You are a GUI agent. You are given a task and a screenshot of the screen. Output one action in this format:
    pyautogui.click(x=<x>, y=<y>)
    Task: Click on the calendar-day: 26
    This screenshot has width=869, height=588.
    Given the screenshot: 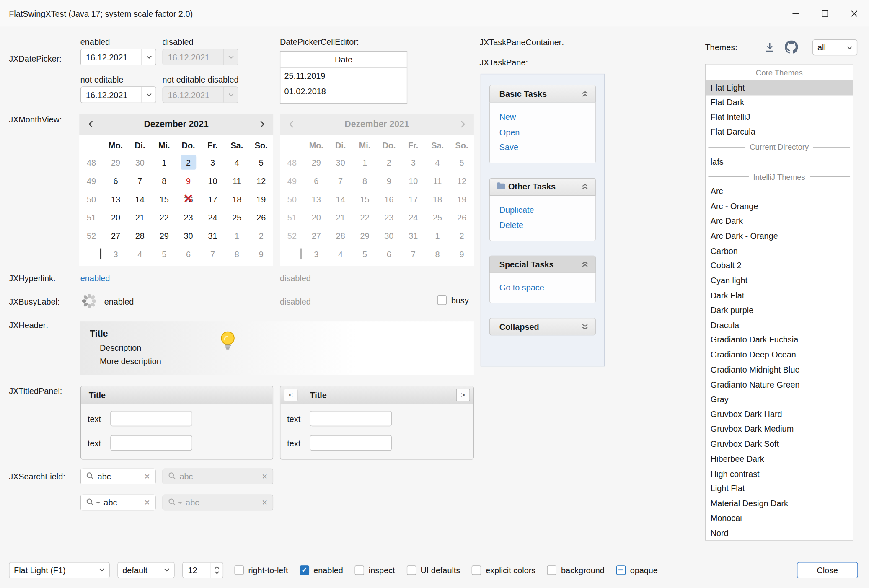 What is the action you would take?
    pyautogui.click(x=261, y=218)
    